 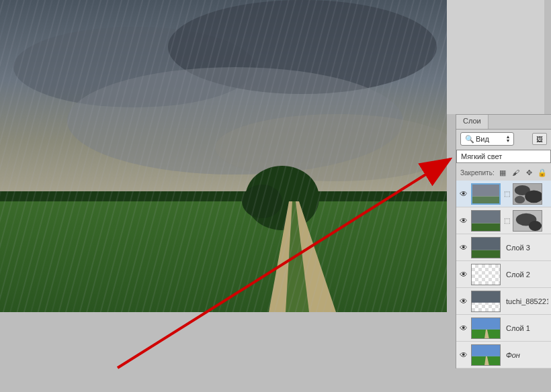 What do you see at coordinates (470, 140) in the screenshot?
I see `search-icon: 🔍` at bounding box center [470, 140].